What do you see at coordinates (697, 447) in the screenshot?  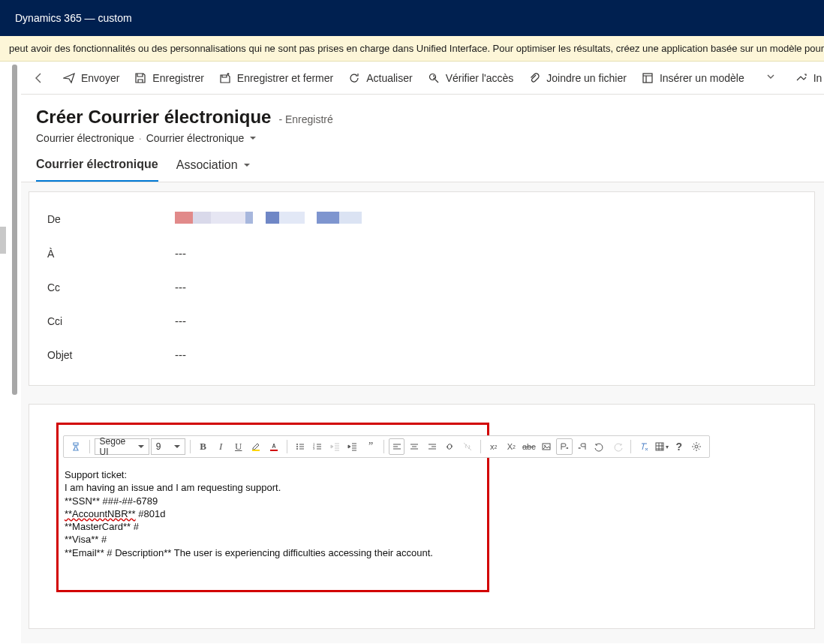 I see `settings-gear-icon` at bounding box center [697, 447].